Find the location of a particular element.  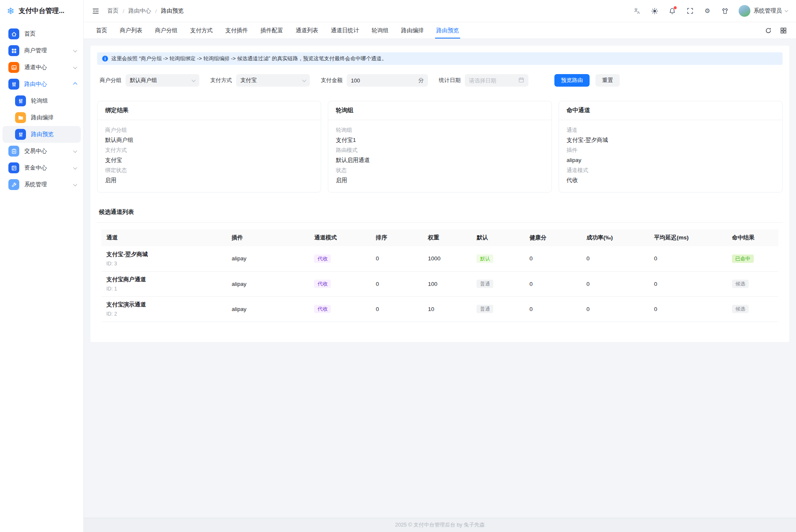

logo: ❄ 支付中台管理... is located at coordinates (42, 11).